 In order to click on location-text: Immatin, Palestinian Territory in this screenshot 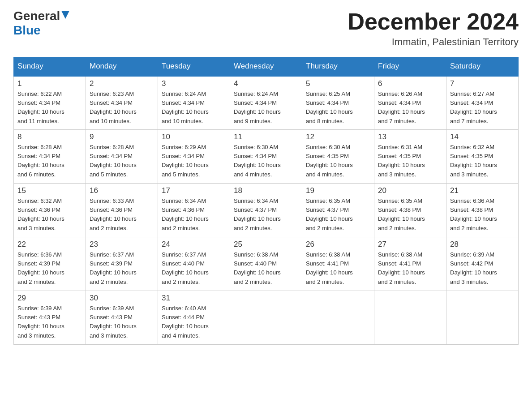, I will do `click(433, 42)`.